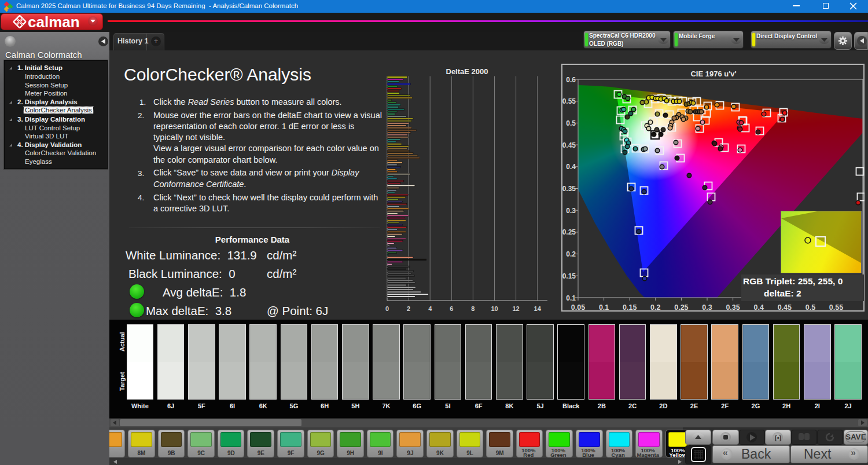  I want to click on svg-text: 10, so click(494, 309).